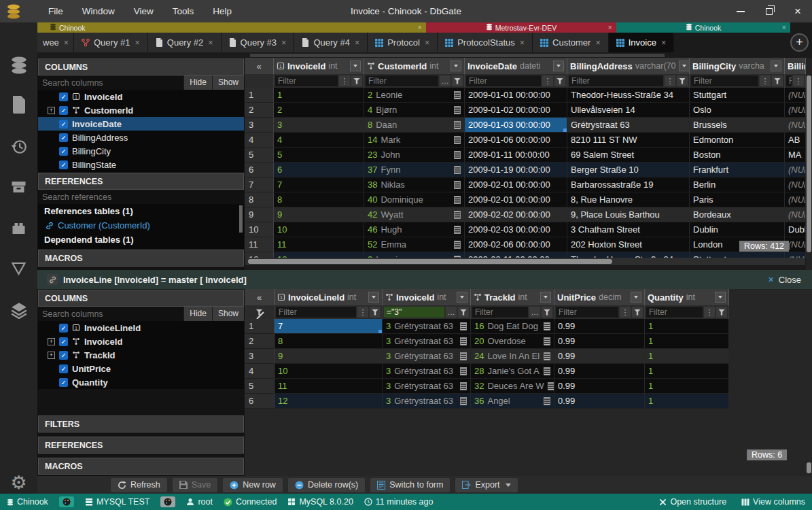 The width and height of the screenshot is (812, 510). What do you see at coordinates (687, 297) in the screenshot?
I see `column-header-quantity: Quantity int` at bounding box center [687, 297].